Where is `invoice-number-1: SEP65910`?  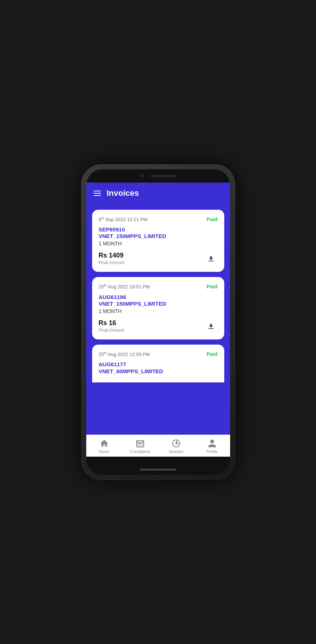 invoice-number-1: SEP65910 is located at coordinates (158, 230).